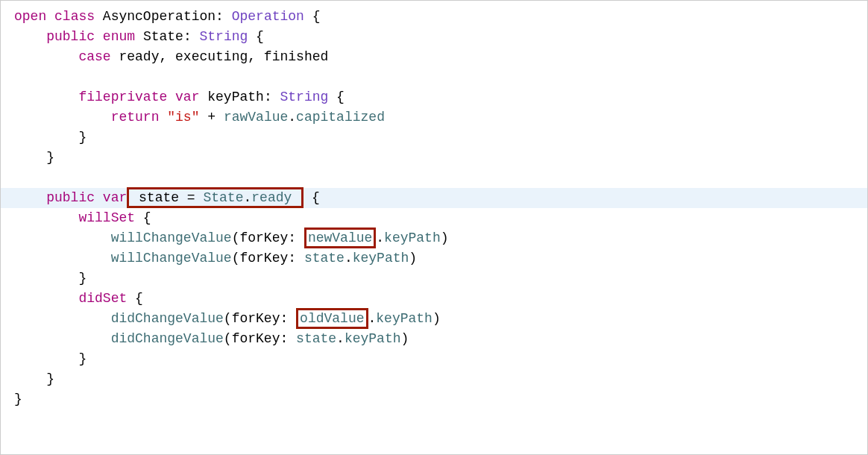  I want to click on member-rawvalue: rawValue, so click(256, 117).